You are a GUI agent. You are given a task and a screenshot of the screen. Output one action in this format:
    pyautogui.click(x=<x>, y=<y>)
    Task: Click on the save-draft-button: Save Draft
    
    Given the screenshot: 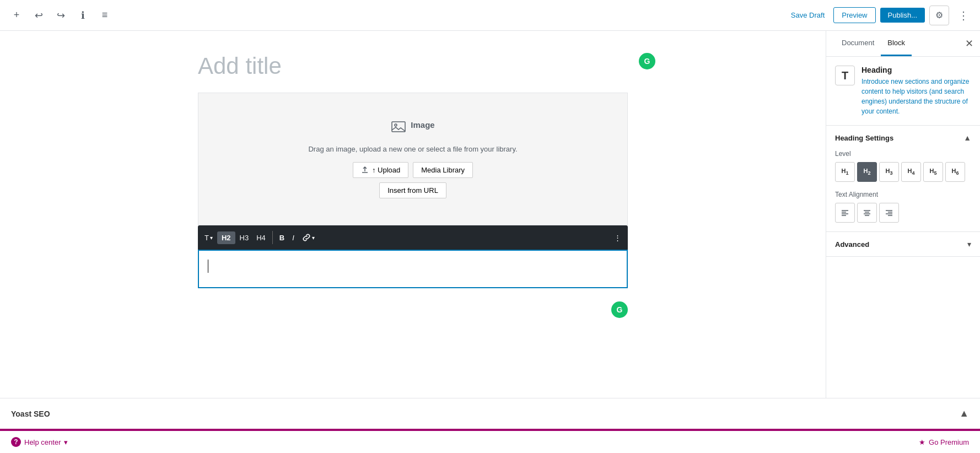 What is the action you would take?
    pyautogui.click(x=808, y=15)
    